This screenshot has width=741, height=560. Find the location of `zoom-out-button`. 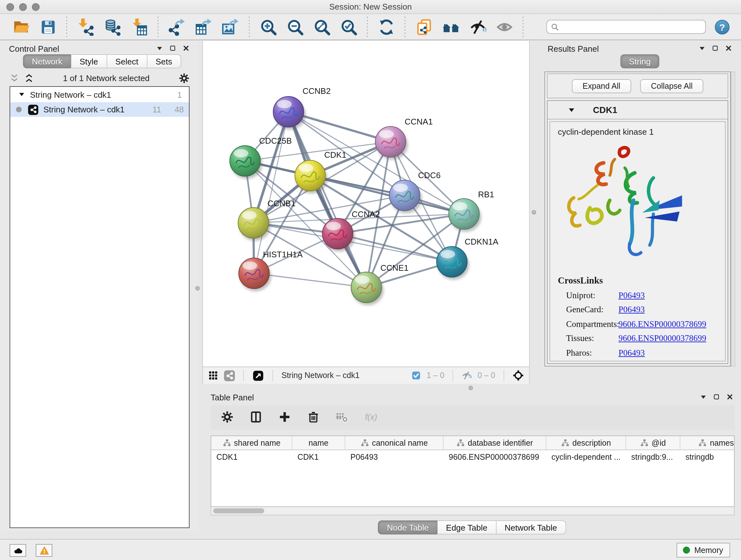

zoom-out-button is located at coordinates (295, 27).